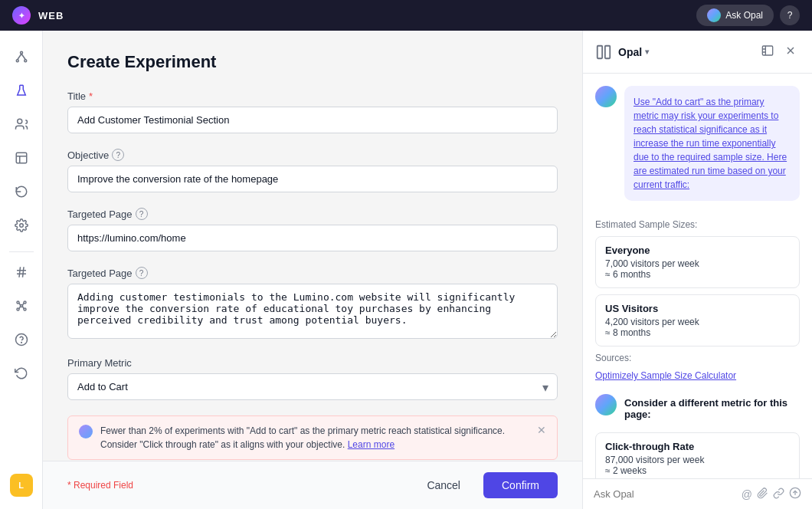 Image resolution: width=812 pixels, height=509 pixels. Describe the element at coordinates (647, 52) in the screenshot. I see `opal-chevron-icon: ▾` at that location.